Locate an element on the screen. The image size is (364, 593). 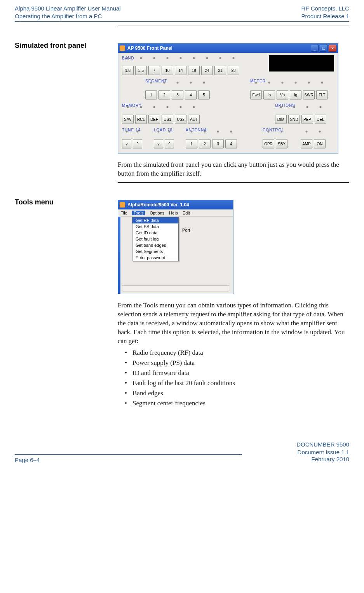
tune-label: TUNE 14 is located at coordinates (132, 130).